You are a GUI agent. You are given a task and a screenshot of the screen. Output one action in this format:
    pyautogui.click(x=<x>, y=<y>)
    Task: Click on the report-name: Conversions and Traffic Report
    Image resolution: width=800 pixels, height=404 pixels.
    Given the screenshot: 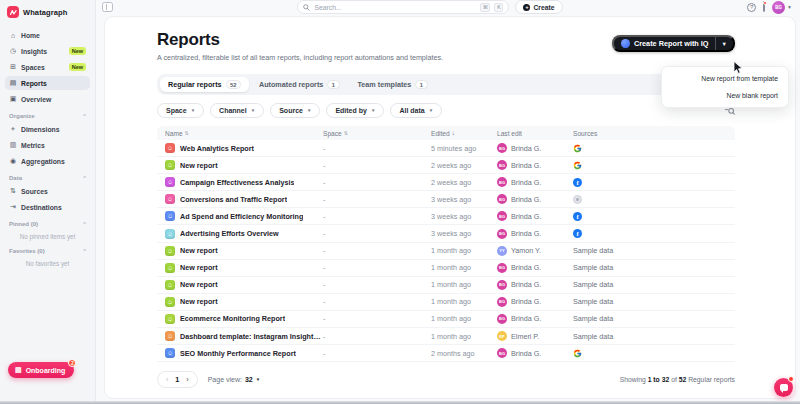 What is the action you would take?
    pyautogui.click(x=234, y=200)
    